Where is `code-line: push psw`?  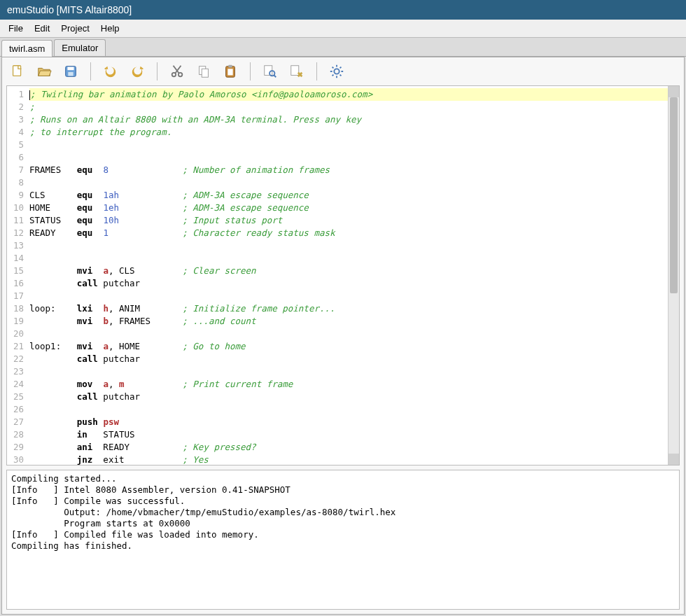 code-line: push psw is located at coordinates (349, 422).